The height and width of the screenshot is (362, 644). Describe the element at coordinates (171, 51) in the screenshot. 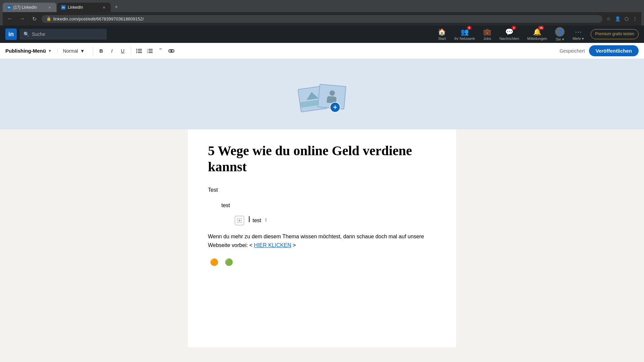

I see `link-button` at that location.